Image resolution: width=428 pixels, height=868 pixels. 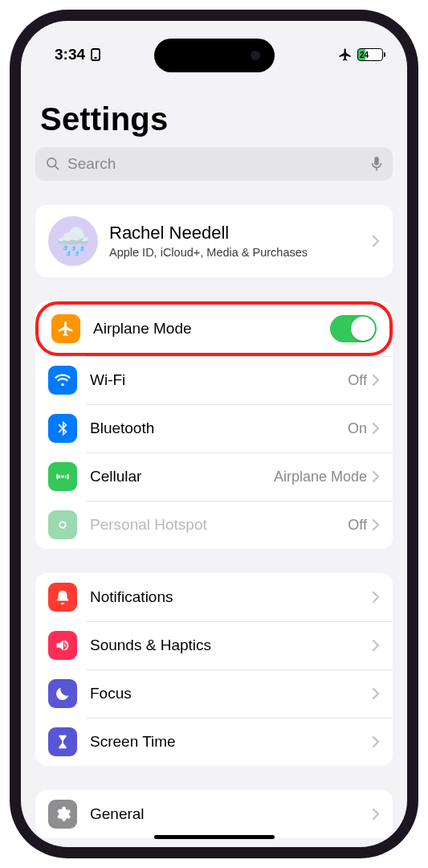 I want to click on cellular-value: Airplane Mode, so click(x=320, y=477).